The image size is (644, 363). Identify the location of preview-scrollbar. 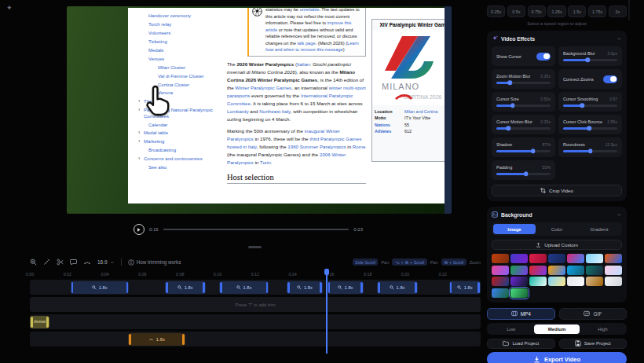
(254, 247).